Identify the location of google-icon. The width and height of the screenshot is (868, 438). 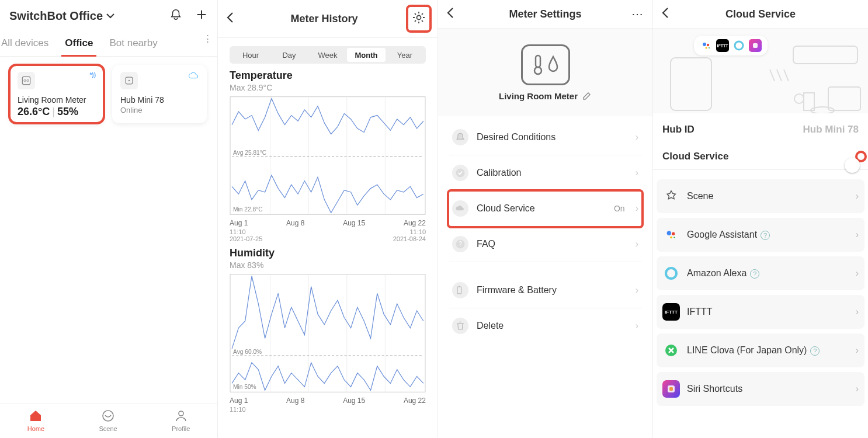
(671, 235).